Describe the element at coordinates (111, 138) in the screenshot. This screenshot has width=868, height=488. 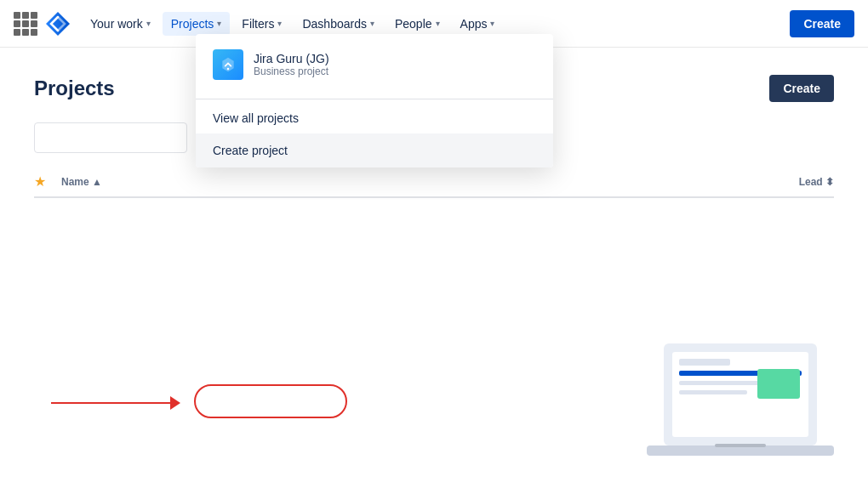
I see `search-input` at that location.